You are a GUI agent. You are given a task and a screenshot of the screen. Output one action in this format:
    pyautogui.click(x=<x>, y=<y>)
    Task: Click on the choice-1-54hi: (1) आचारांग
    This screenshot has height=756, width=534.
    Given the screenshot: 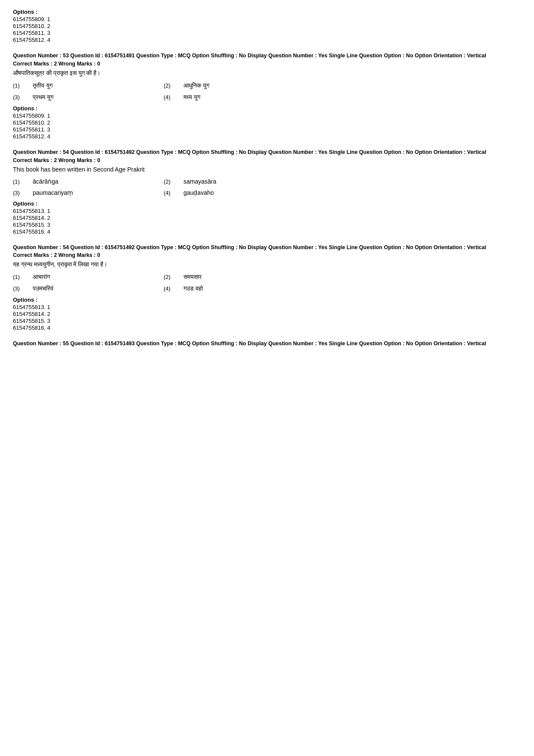 What is the action you would take?
    pyautogui.click(x=88, y=277)
    